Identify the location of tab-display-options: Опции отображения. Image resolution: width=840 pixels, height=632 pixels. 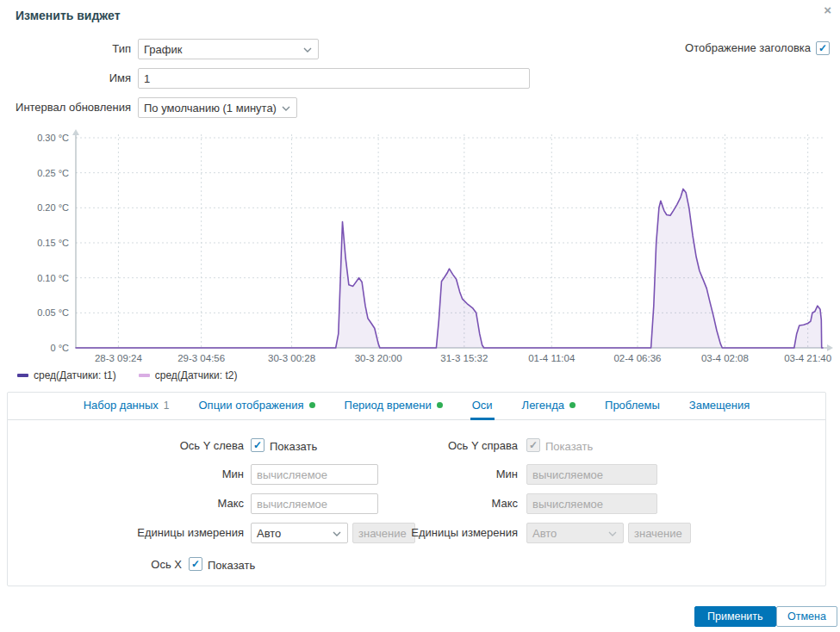
(257, 406).